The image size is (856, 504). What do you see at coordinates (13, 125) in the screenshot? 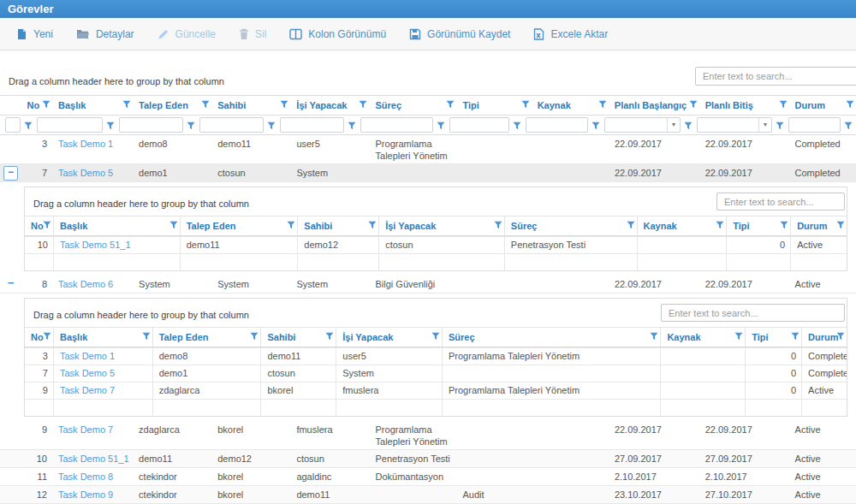
I see `filter-input-no` at bounding box center [13, 125].